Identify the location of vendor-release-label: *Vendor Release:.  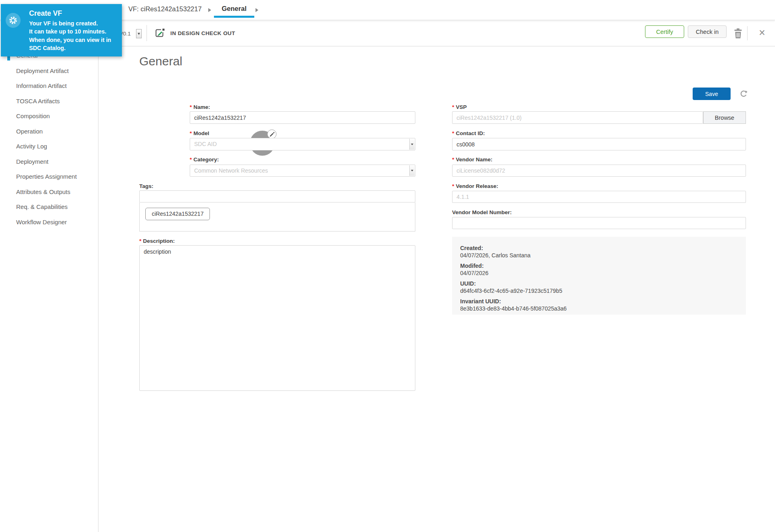
(475, 186).